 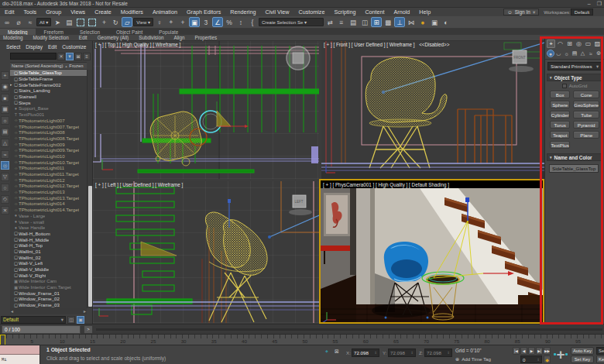 I want to click on explorer-toggle-icon: ■, so click(x=5, y=98).